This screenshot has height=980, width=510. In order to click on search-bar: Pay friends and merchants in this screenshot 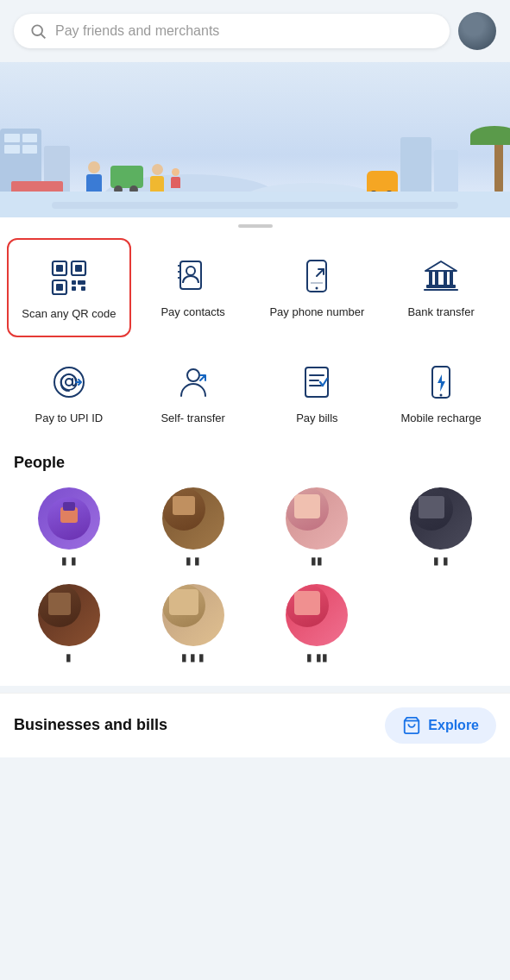, I will do `click(231, 31)`.